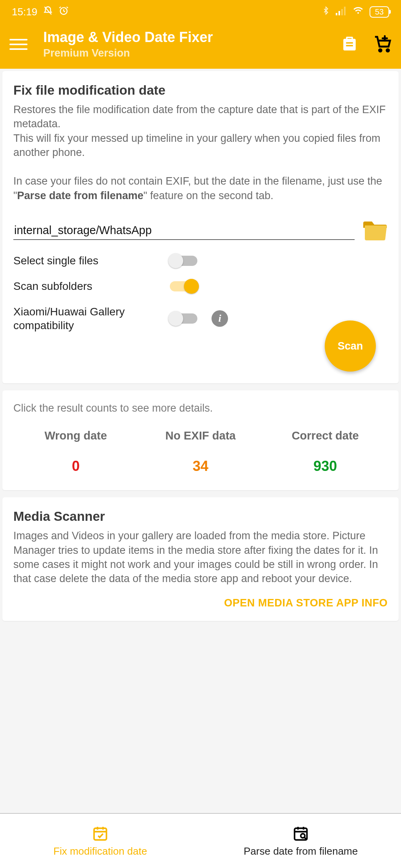 The width and height of the screenshot is (401, 868). What do you see at coordinates (200, 436) in the screenshot?
I see `no-exif-label: No EXIF data` at bounding box center [200, 436].